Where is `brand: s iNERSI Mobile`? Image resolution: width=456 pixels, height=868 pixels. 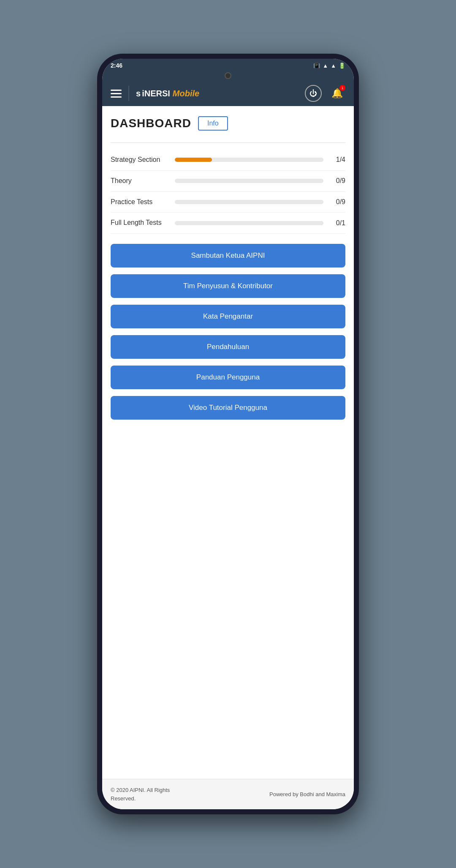
brand: s iNERSI Mobile is located at coordinates (168, 94).